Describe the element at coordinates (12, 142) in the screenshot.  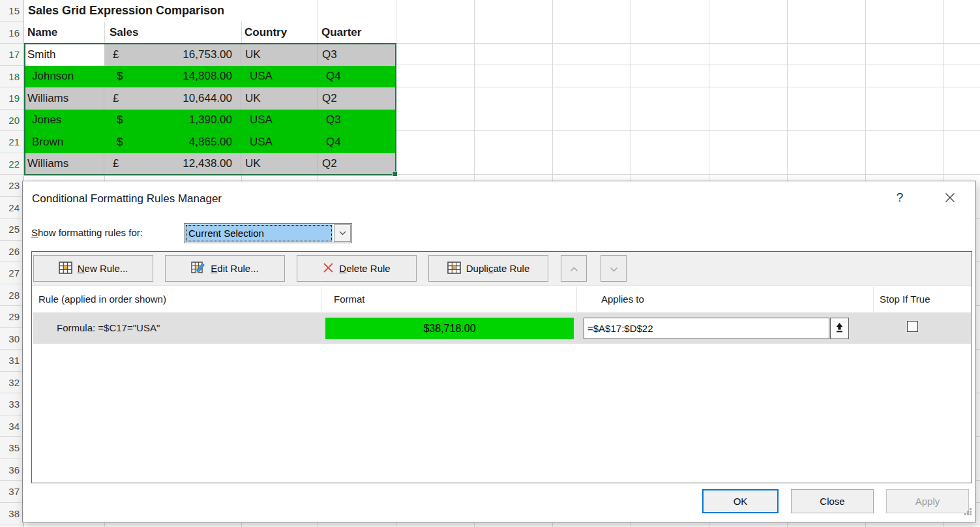
I see `row-header: 21` at that location.